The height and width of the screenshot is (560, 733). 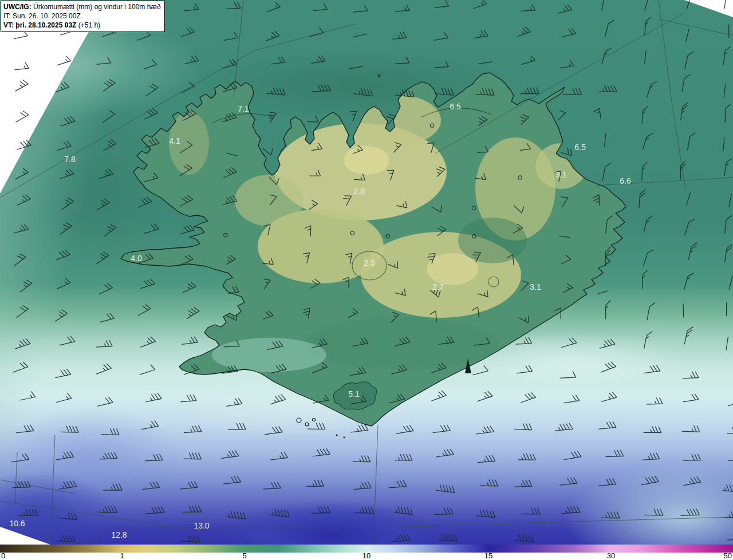 I want to click on colorbar-tick: 0, so click(x=3, y=555).